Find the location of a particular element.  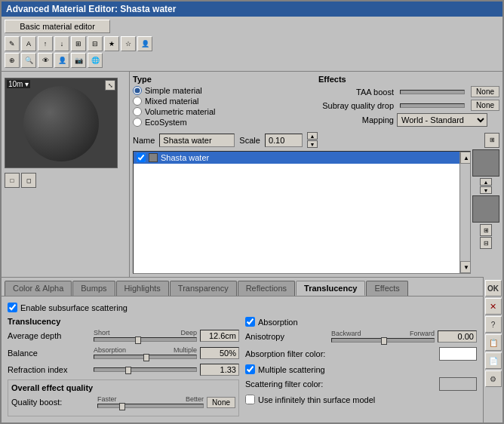

toolbar-icon-10: ⊕ is located at coordinates (12, 60).